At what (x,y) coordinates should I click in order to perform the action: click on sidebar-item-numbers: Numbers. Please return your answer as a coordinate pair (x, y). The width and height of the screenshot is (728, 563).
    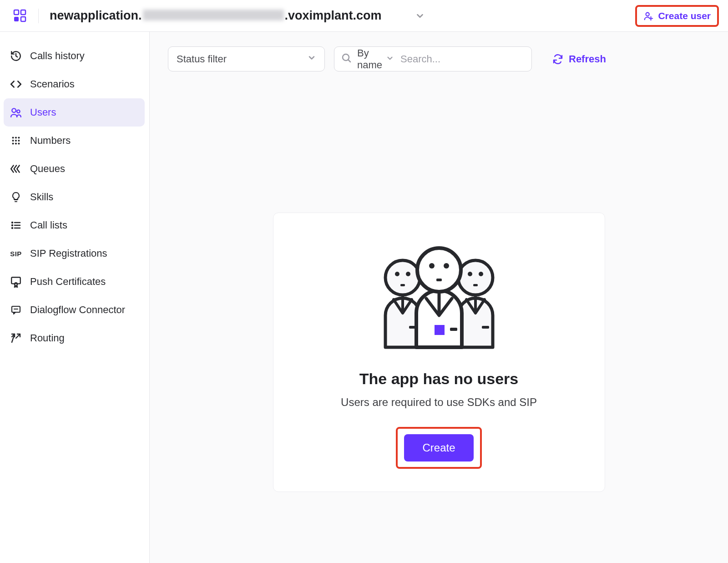
    Looking at the image, I should click on (74, 141).